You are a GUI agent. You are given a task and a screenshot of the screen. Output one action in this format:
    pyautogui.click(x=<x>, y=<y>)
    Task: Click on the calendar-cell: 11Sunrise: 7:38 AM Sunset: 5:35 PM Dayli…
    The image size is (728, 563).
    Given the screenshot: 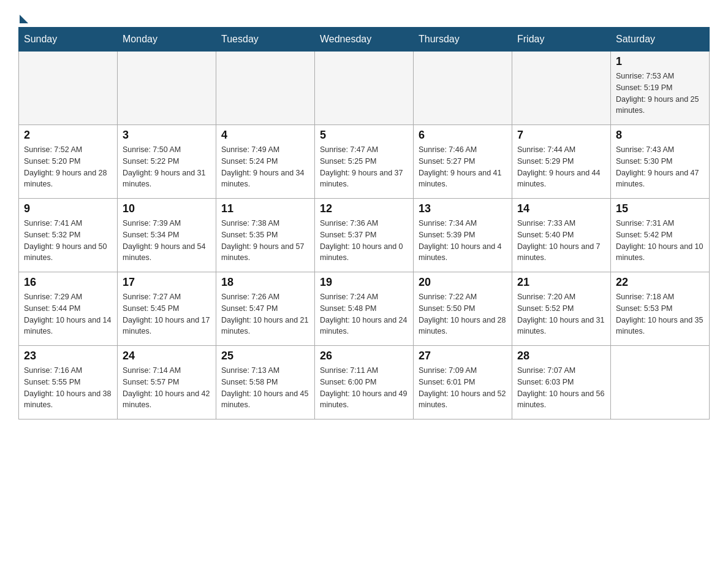 What is the action you would take?
    pyautogui.click(x=266, y=236)
    